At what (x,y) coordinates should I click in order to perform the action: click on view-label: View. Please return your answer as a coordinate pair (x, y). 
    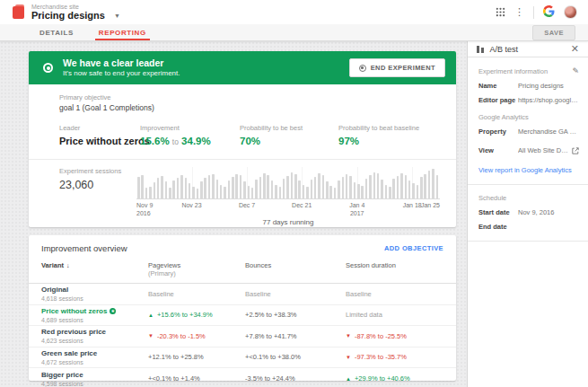
    Looking at the image, I should click on (498, 151).